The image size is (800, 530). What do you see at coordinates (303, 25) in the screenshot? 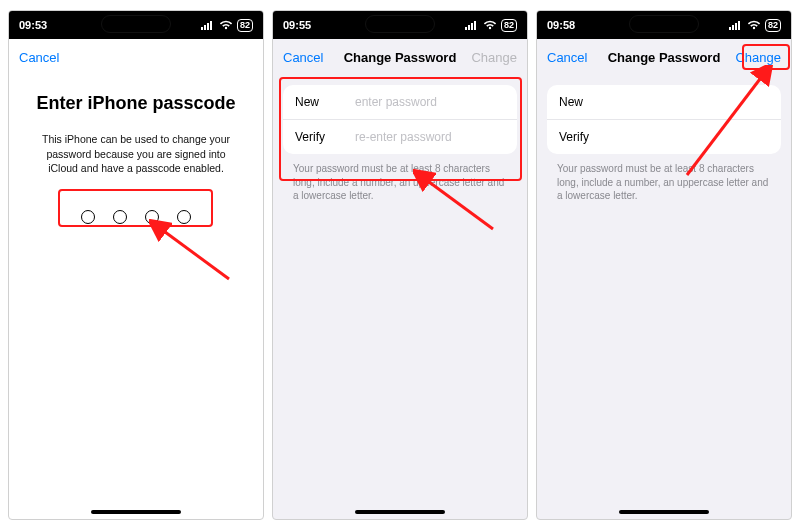
I see `status-time: 09:55` at bounding box center [303, 25].